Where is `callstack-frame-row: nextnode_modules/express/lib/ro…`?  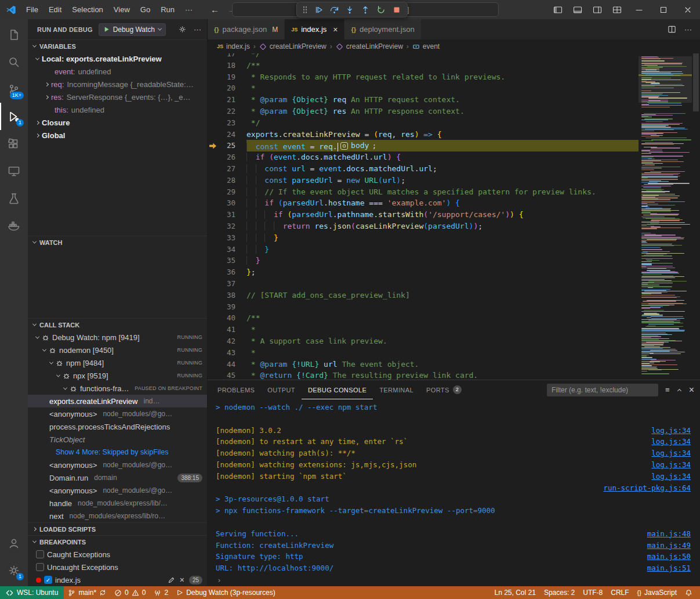 callstack-frame-row: nextnode_modules/express/lib/ro… is located at coordinates (117, 516).